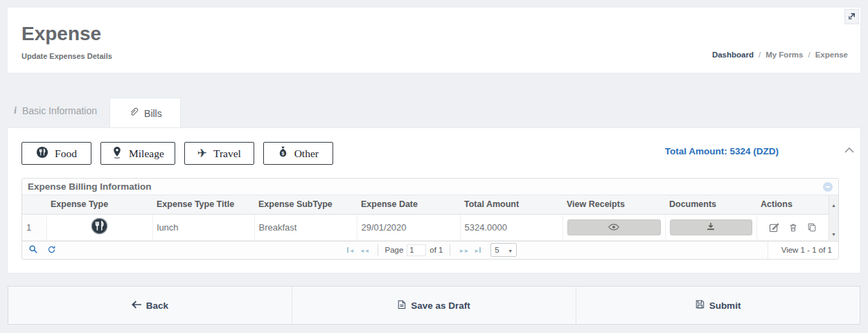 The width and height of the screenshot is (868, 333). What do you see at coordinates (57, 154) in the screenshot?
I see `food-button: Food` at bounding box center [57, 154].